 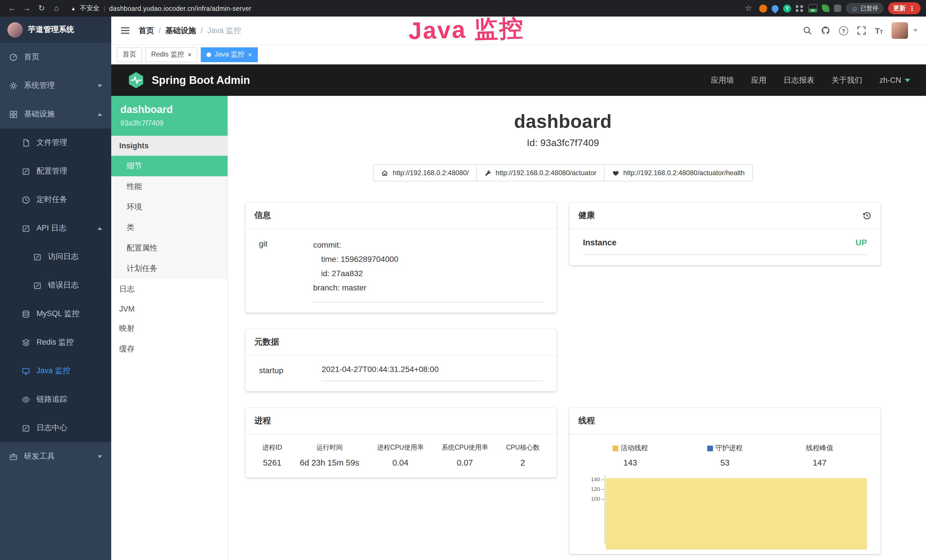 I want to click on back-button: ←, so click(x=12, y=8).